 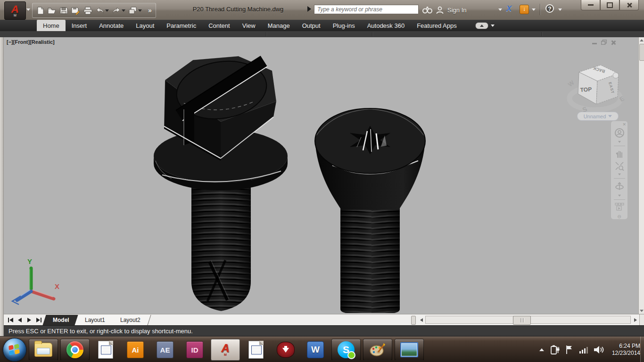 What do you see at coordinates (386, 25) in the screenshot?
I see `tab-autodesk360: Autodesk 360` at bounding box center [386, 25].